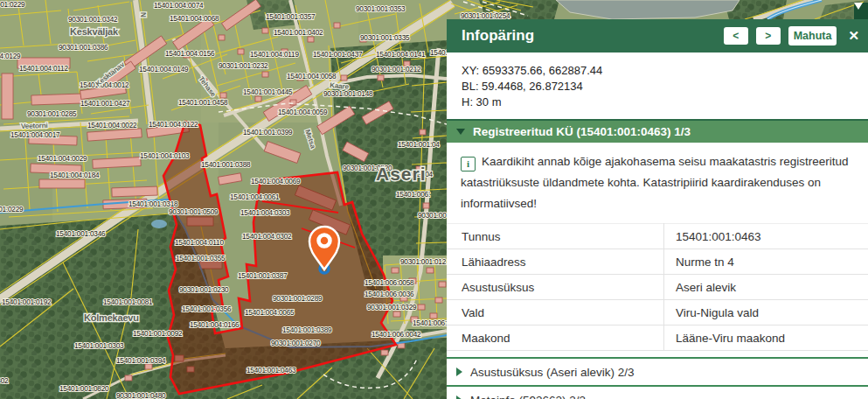 The height and width of the screenshot is (399, 868). Describe the element at coordinates (381, 9) in the screenshot. I see `parcel-label: 90301:001:0353` at that location.